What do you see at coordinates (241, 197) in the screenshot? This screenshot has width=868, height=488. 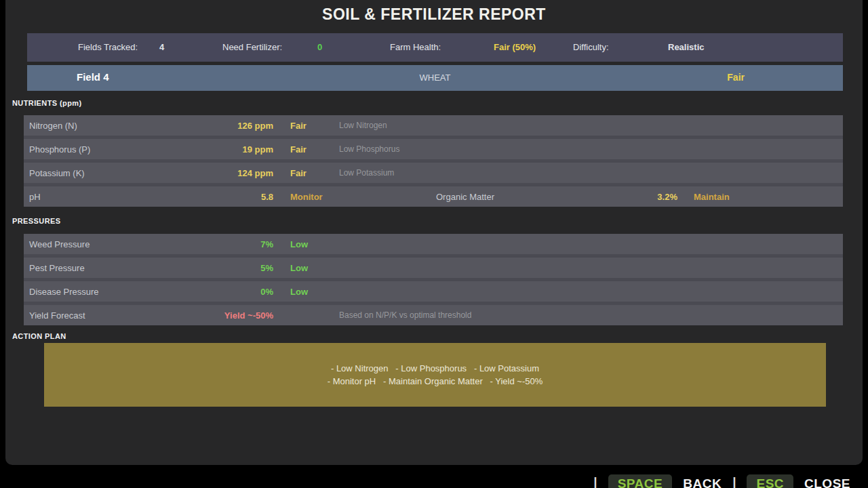 I see `ph-value: 5.8` at bounding box center [241, 197].